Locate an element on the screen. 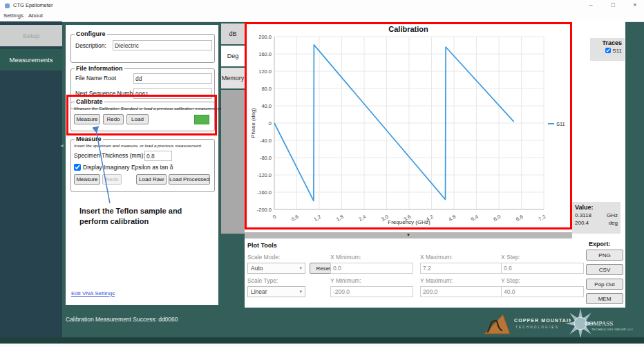  file-name-root-input is located at coordinates (173, 79).